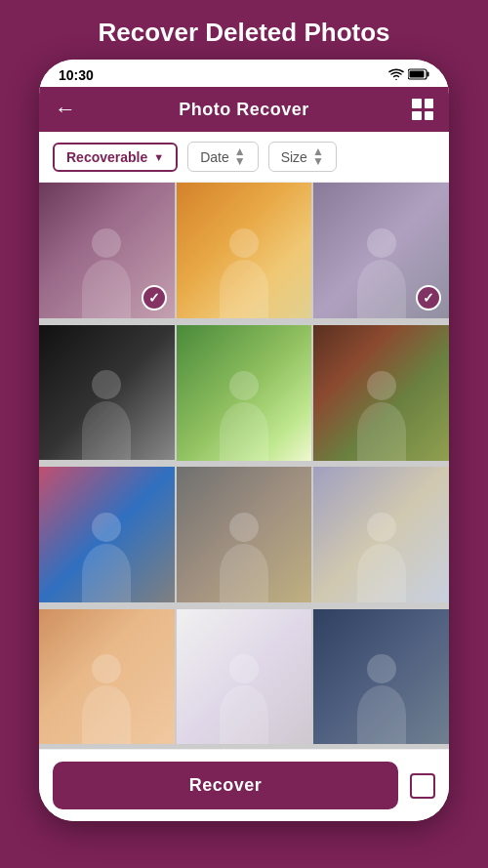 Image resolution: width=488 pixels, height=868 pixels. I want to click on photo-item-3: ✓, so click(381, 250).